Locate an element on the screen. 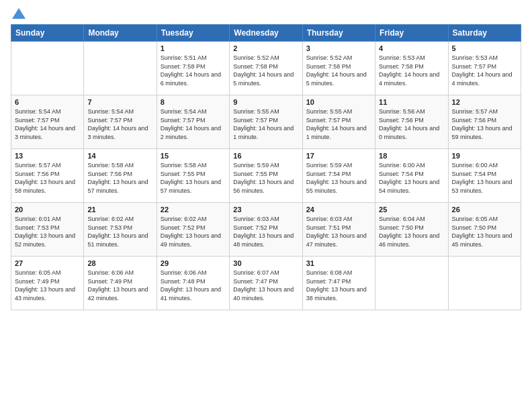  calendar-cell: 15Sunrise: 5:58 AM Sunset: 7:55 PM Dayli… is located at coordinates (193, 176).